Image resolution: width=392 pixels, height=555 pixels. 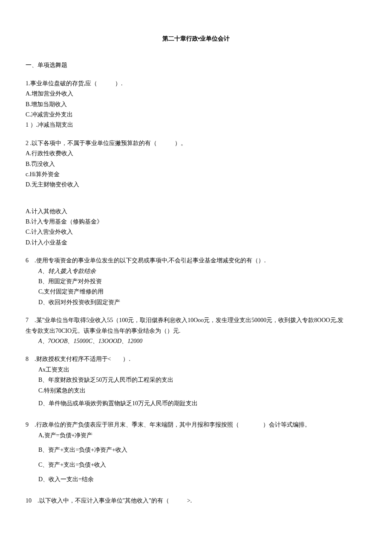 I want to click on option-8c: C.特别紧急的支出, so click(x=196, y=391).